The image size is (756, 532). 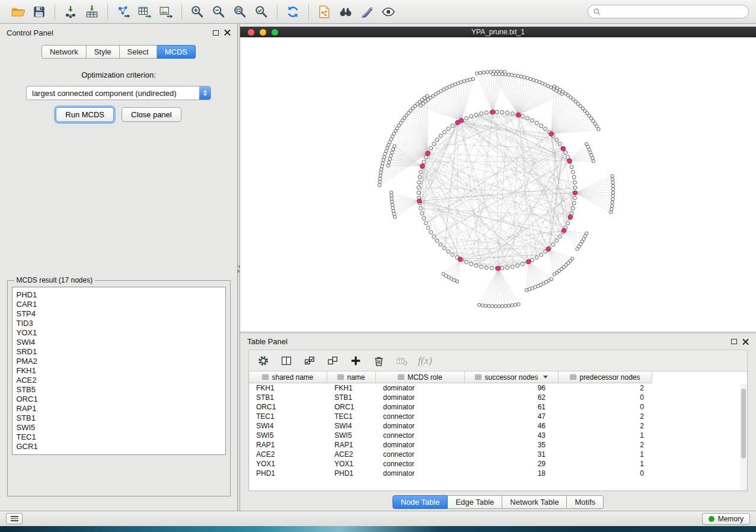 I want to click on float-table-panel-icon, so click(x=734, y=341).